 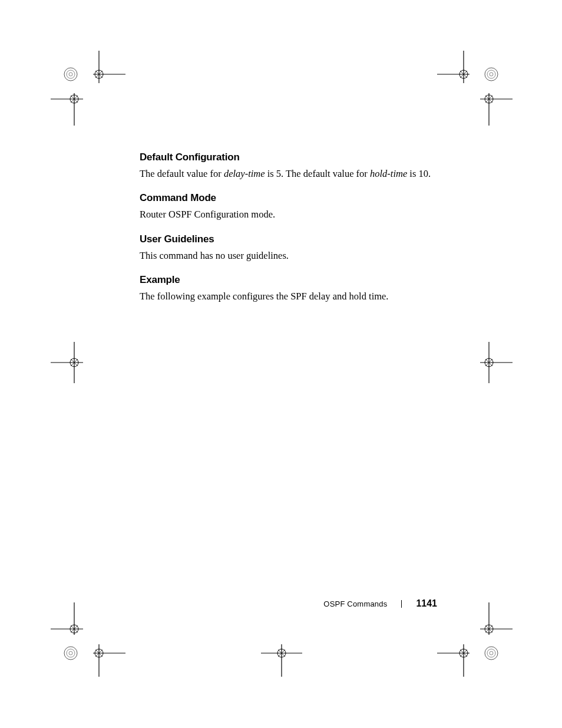 I want to click on footer-page-number: 1141, so click(x=427, y=604).